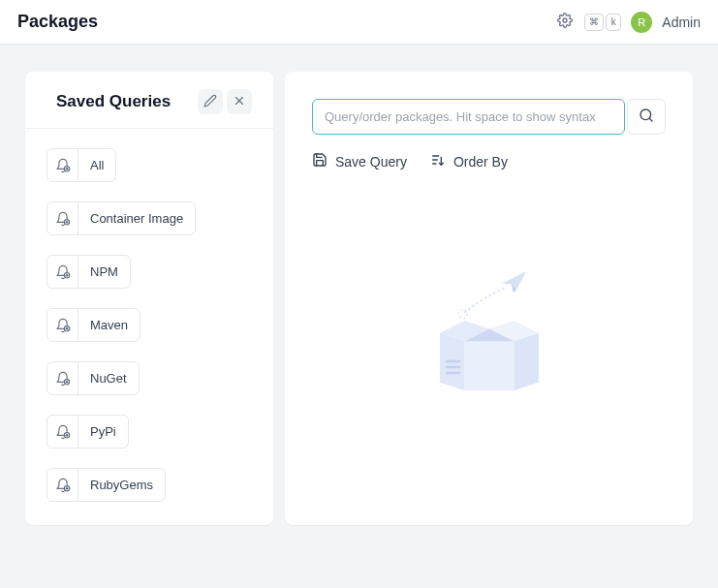  Describe the element at coordinates (488, 161) in the screenshot. I see `action-row: Save Query Order By` at that location.